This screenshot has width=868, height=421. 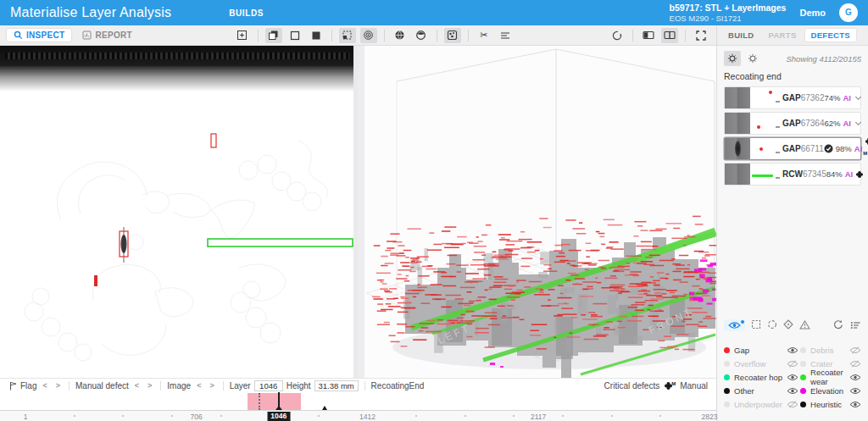 I want to click on tab-defects: DEFECTS, so click(x=831, y=36).